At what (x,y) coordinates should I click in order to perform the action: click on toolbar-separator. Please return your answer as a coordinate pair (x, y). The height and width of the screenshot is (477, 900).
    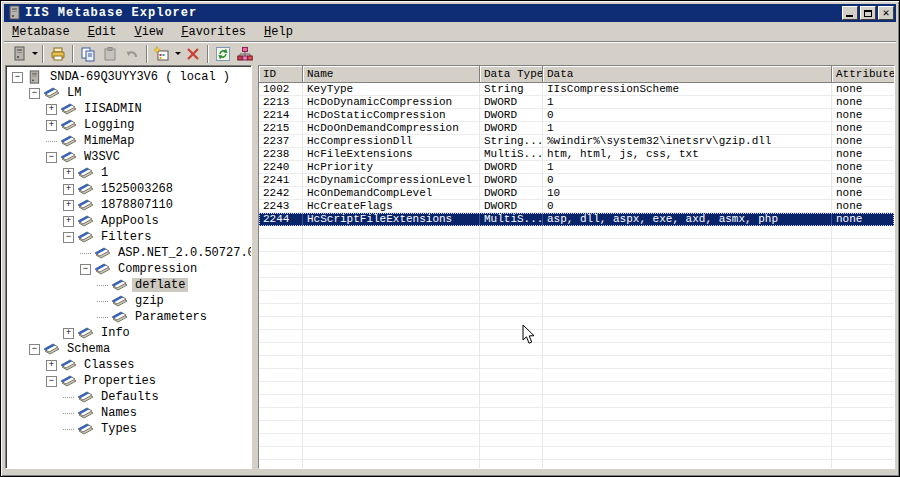
    Looking at the image, I should click on (208, 54).